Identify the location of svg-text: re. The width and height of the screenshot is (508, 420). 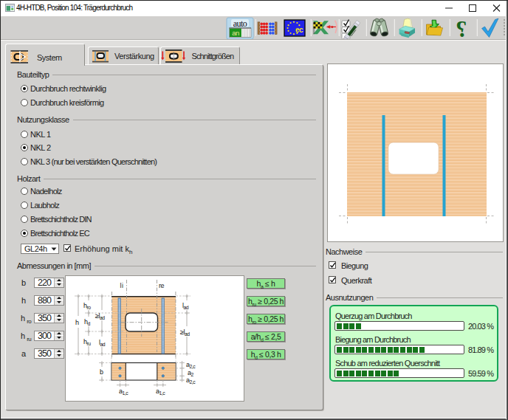
(161, 286).